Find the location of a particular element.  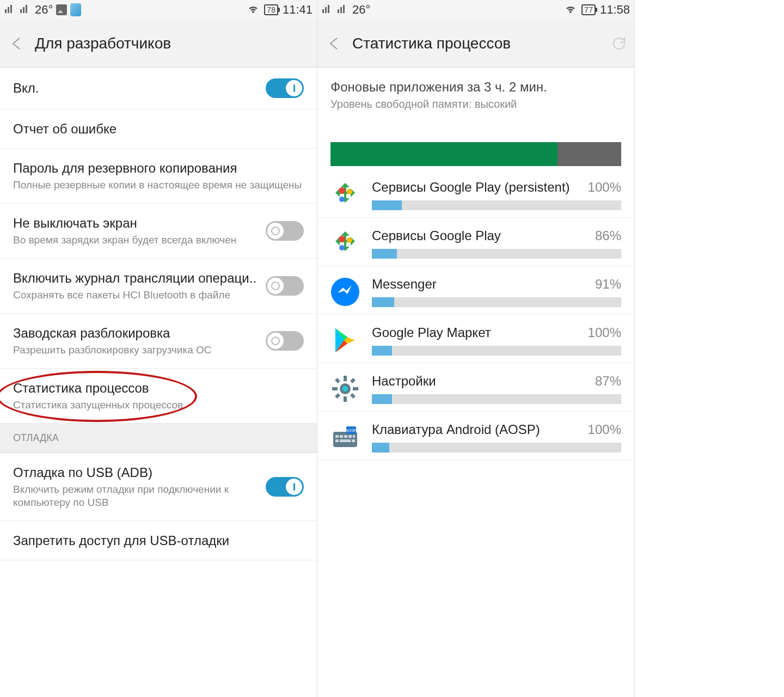

header: Для разработчиков is located at coordinates (158, 44).